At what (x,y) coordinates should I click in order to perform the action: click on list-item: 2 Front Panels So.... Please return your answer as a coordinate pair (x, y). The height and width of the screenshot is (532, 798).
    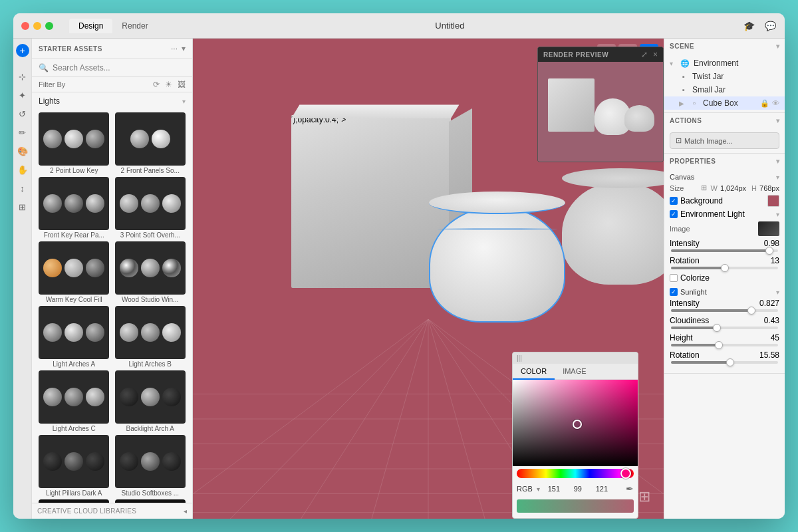
    Looking at the image, I should click on (150, 144).